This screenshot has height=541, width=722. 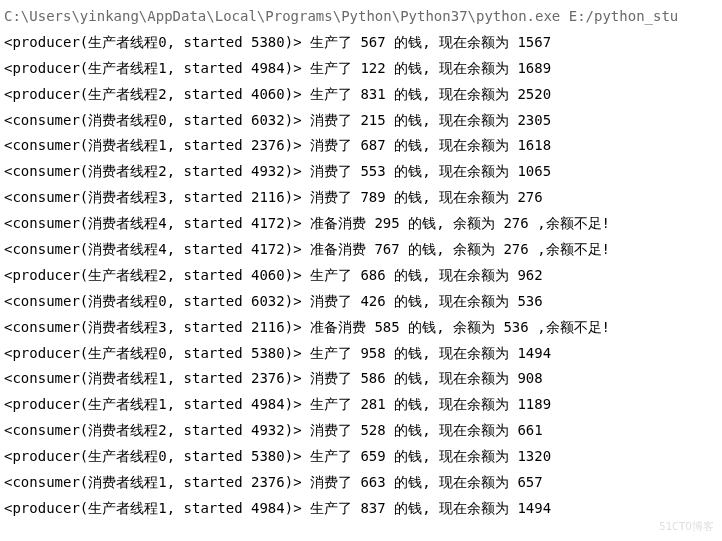 What do you see at coordinates (361, 354) in the screenshot?
I see `output-line: <producer(生产者线程0, started 5380)> 生产了 958…` at bounding box center [361, 354].